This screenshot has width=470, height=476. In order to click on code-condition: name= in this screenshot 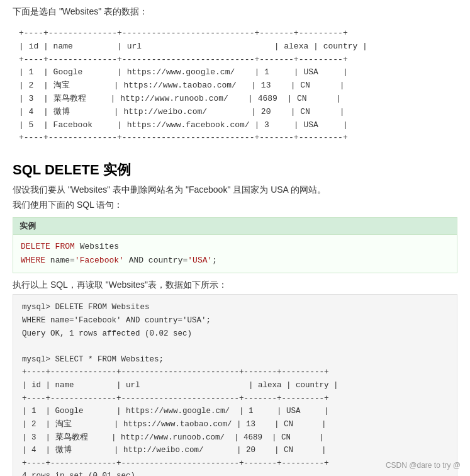, I will do `click(63, 261)`.